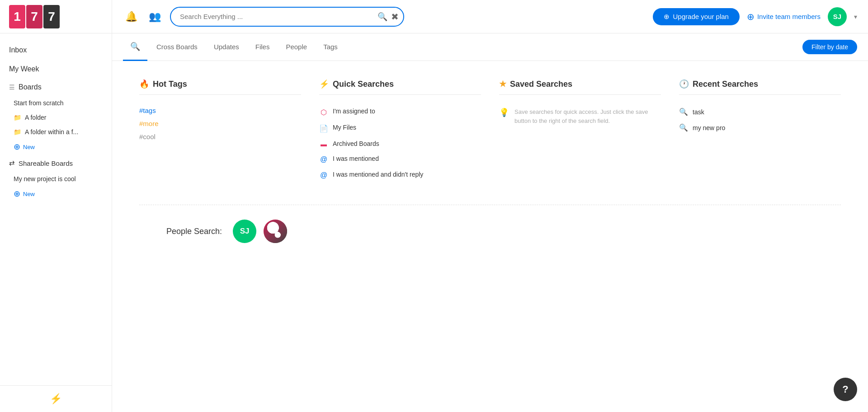  What do you see at coordinates (17, 147) in the screenshot?
I see `new-plus-icon: ⊕` at bounding box center [17, 147].